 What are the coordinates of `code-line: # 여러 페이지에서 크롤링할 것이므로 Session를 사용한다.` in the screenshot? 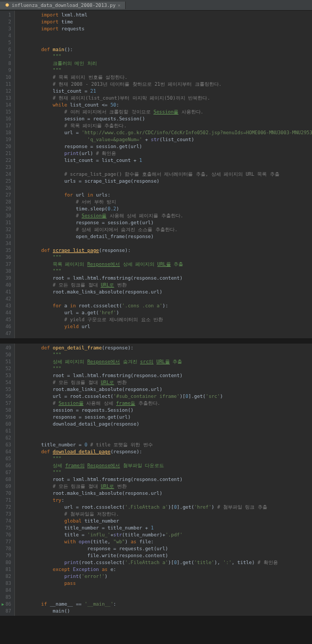 It's located at (165, 112).